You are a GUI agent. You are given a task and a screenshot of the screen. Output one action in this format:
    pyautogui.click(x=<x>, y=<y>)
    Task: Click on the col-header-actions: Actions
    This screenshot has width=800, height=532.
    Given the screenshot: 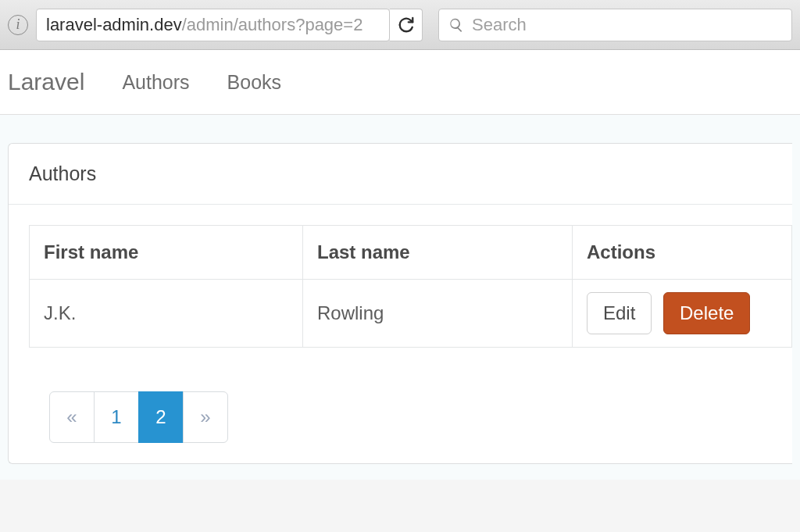 What is the action you would take?
    pyautogui.click(x=683, y=253)
    